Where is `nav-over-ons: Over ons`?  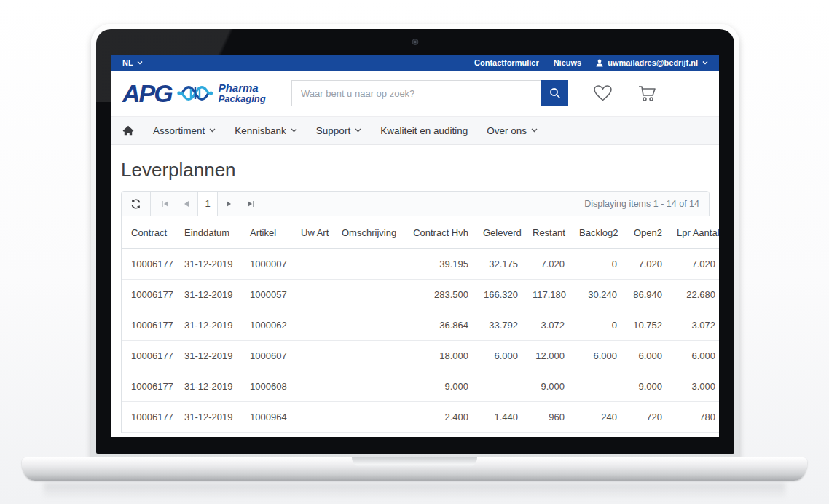
nav-over-ons: Over ons is located at coordinates (512, 131).